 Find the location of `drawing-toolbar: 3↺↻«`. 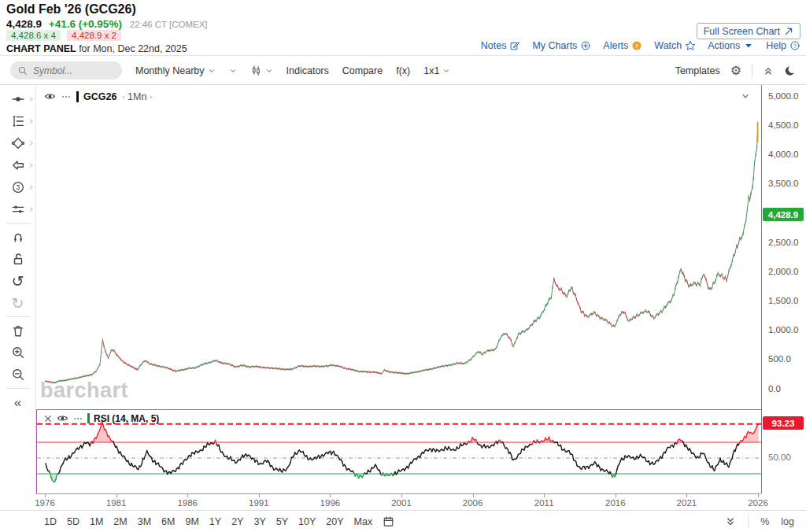

drawing-toolbar: 3↺↻« is located at coordinates (18, 290).